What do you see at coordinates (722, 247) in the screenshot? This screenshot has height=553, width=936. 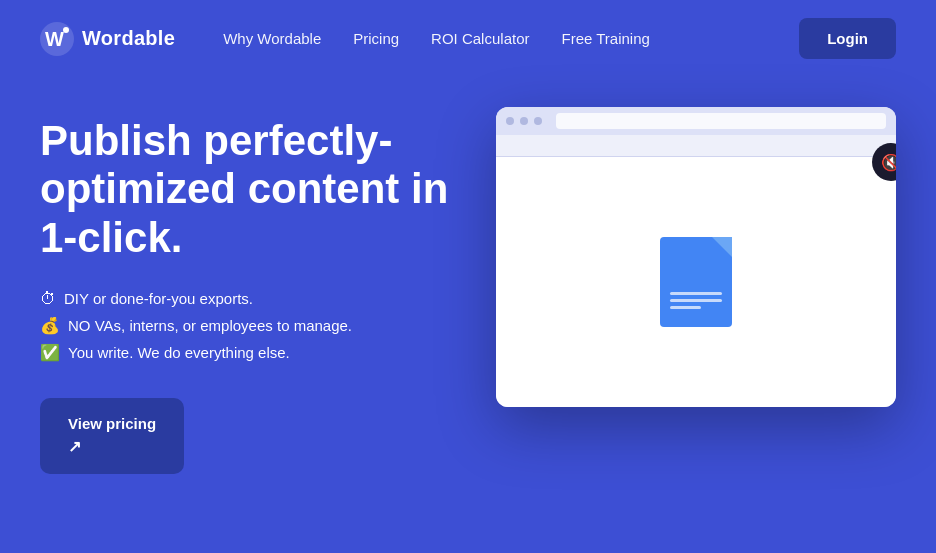 I see `gdocs-fold` at bounding box center [722, 247].